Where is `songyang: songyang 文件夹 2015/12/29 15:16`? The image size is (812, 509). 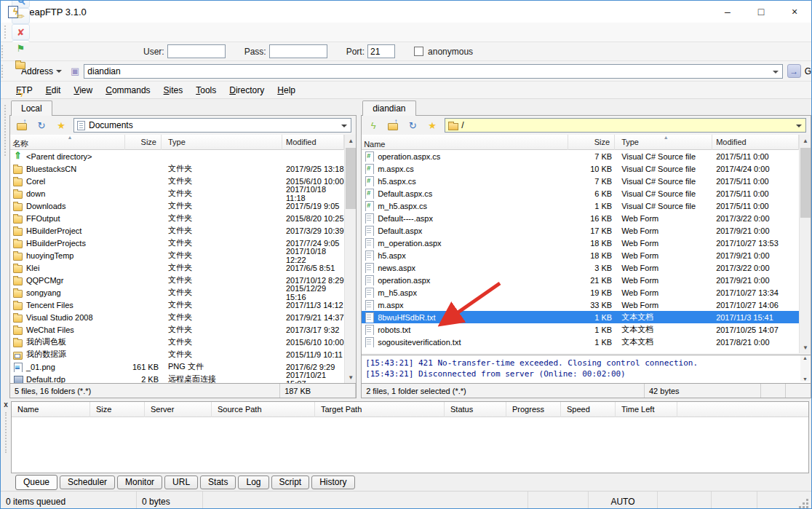 songyang: songyang 文件夹 2015/12/29 15:16 is located at coordinates (183, 293).